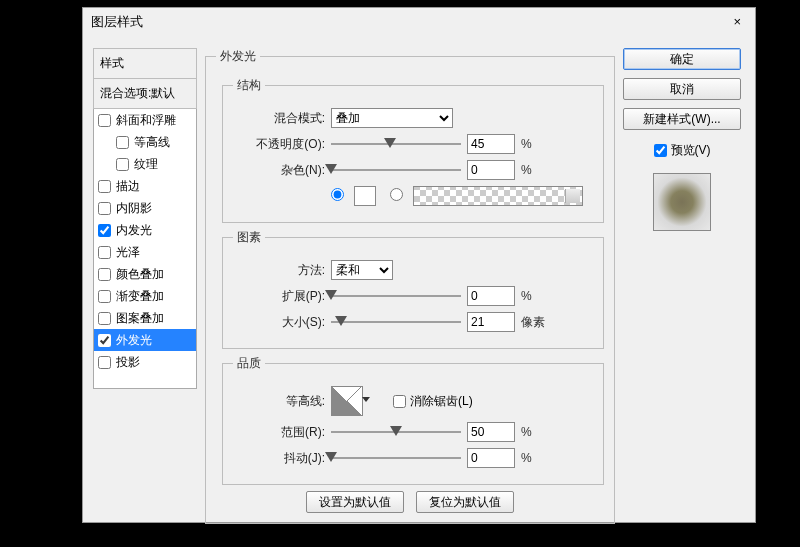 Image resolution: width=800 pixels, height=547 pixels. Describe the element at coordinates (355, 502) in the screenshot. I see `set-default-button: 设置为默认值` at that location.